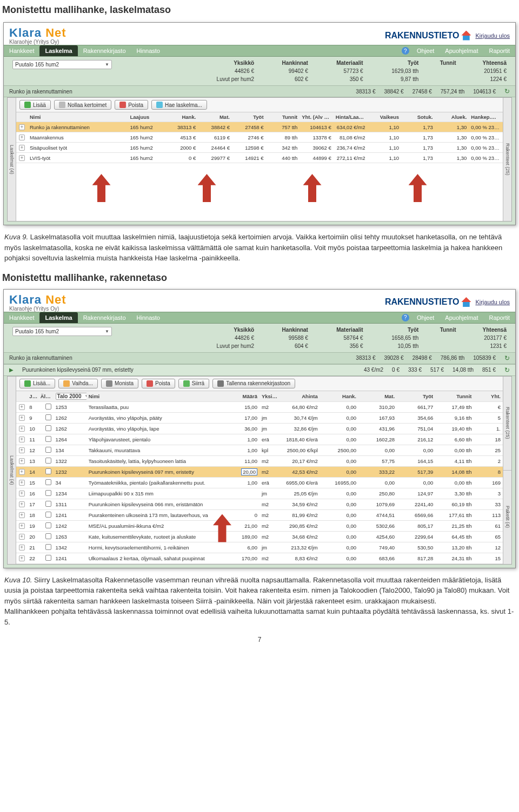  Describe the element at coordinates (261, 278) in the screenshot. I see `doc-heading-2: Monistettu mallihanke, rakennetaso` at that location.